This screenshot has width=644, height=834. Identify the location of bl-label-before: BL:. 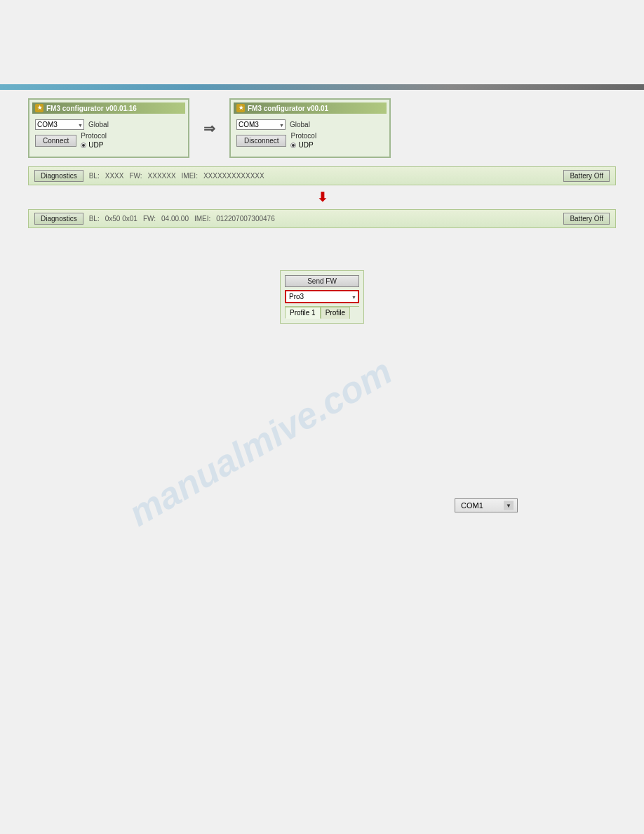
(94, 176).